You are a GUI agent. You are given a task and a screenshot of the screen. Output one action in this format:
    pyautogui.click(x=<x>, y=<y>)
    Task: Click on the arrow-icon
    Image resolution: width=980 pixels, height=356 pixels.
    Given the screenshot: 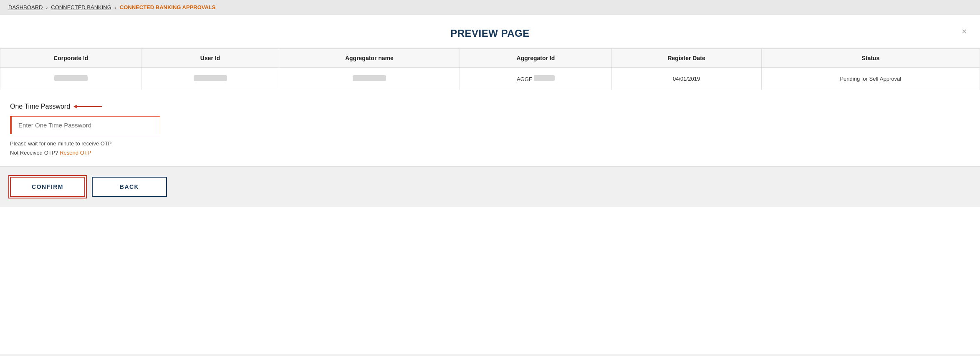 What is the action you would take?
    pyautogui.click(x=88, y=107)
    